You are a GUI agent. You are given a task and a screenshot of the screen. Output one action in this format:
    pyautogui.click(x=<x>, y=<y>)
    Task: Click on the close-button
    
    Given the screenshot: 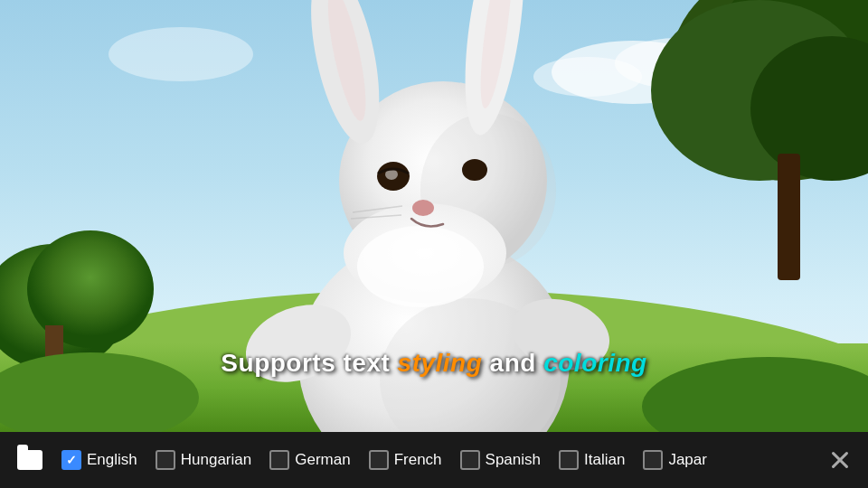 What is the action you would take?
    pyautogui.click(x=840, y=460)
    